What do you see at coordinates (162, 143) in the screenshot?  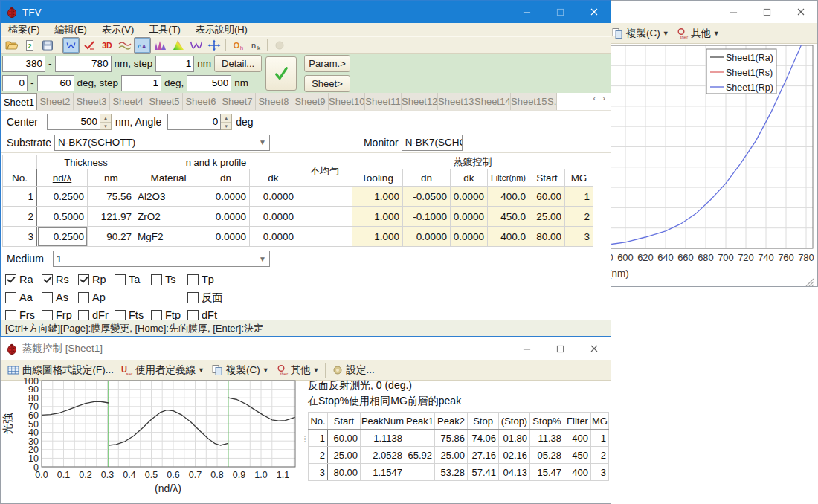 I see `substrate-select: N-BK7(SCHOTT) ▼` at bounding box center [162, 143].